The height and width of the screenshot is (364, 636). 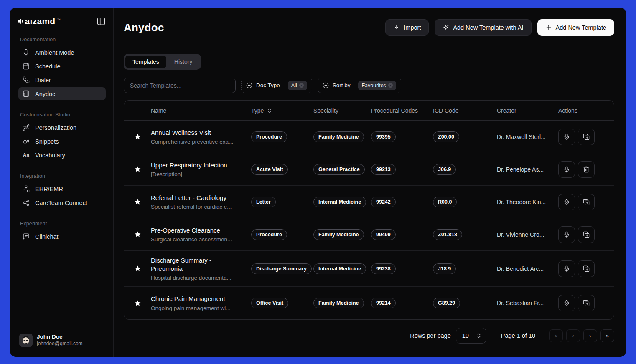 What do you see at coordinates (573, 336) in the screenshot?
I see `previous-page-button: ‹` at bounding box center [573, 336].